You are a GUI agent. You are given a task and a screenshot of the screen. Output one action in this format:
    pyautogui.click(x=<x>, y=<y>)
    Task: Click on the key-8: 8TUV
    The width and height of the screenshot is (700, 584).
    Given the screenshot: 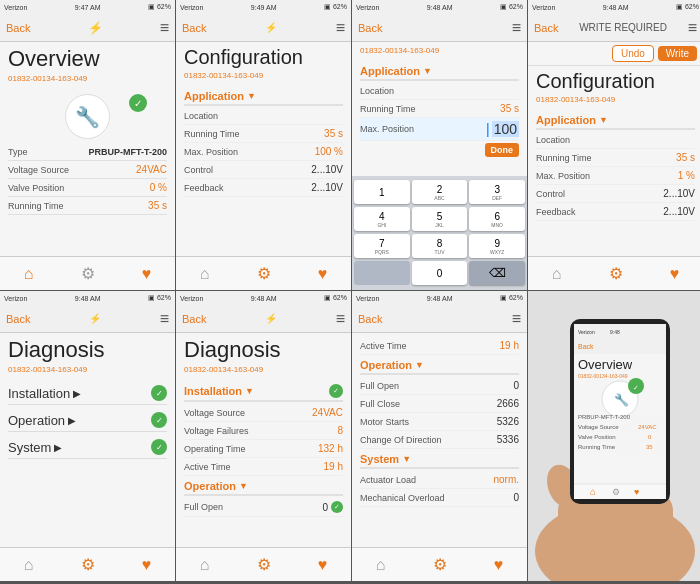 What is the action you would take?
    pyautogui.click(x=440, y=246)
    